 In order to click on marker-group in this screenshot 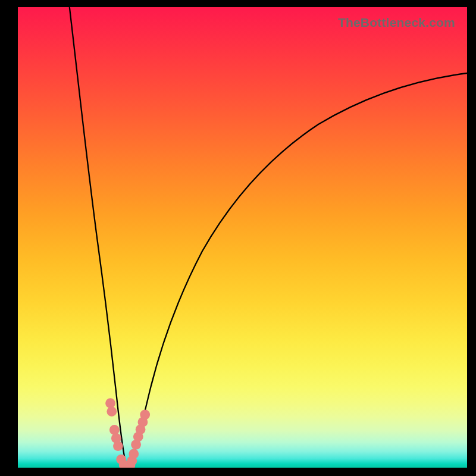, I will do `click(127, 433)`.